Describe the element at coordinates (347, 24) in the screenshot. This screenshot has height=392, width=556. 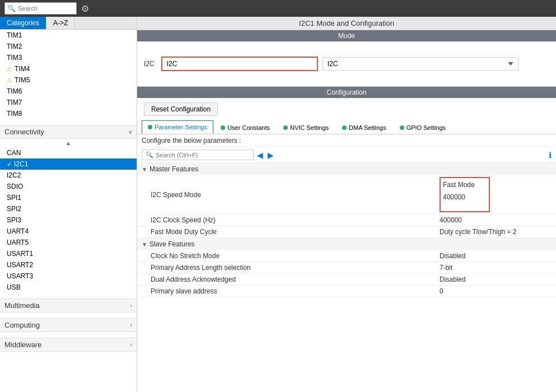
I see `title-bar: I2C1 Mode and Configuration` at that location.